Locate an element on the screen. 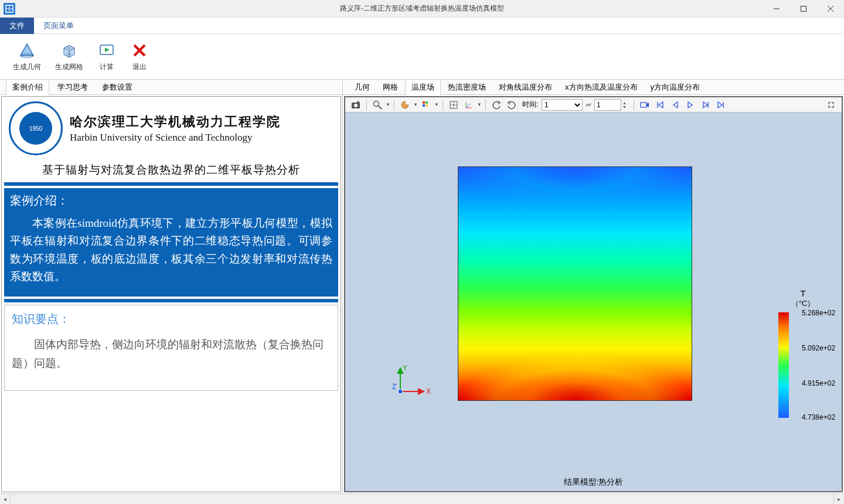 Image resolution: width=844 pixels, height=504 pixels. university-text: 哈尔滨理工大学机械动力工程学院 Harbin University of Sci… is located at coordinates (202, 128).